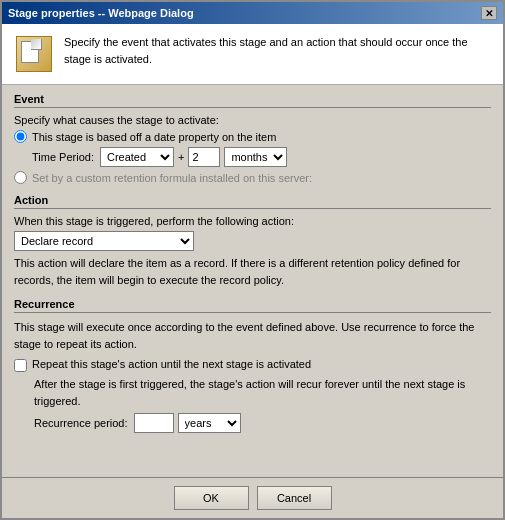 Image resolution: width=505 pixels, height=520 pixels. What do you see at coordinates (101, 13) in the screenshot?
I see `title-bar-title: Stage properties -- Webpage Dialog` at bounding box center [101, 13].